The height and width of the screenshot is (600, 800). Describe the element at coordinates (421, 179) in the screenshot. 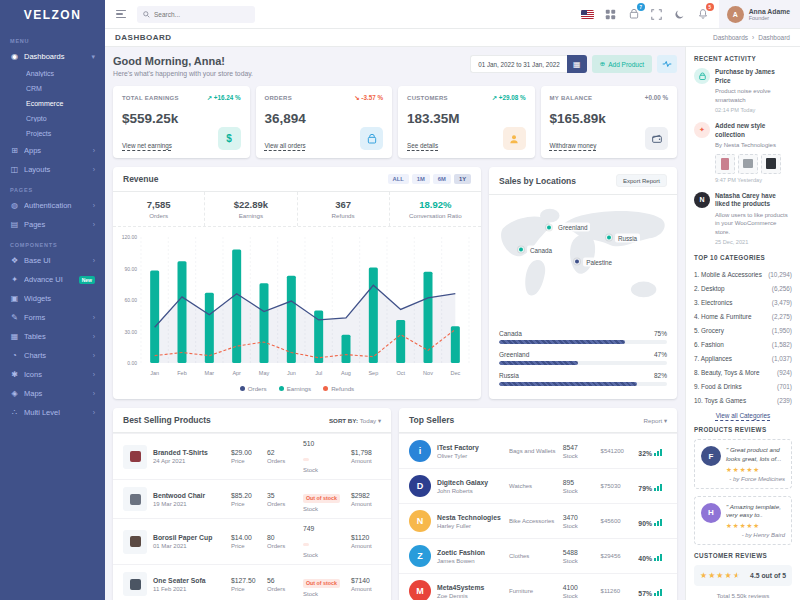

I see `revenue-filter-button: 1M` at that location.